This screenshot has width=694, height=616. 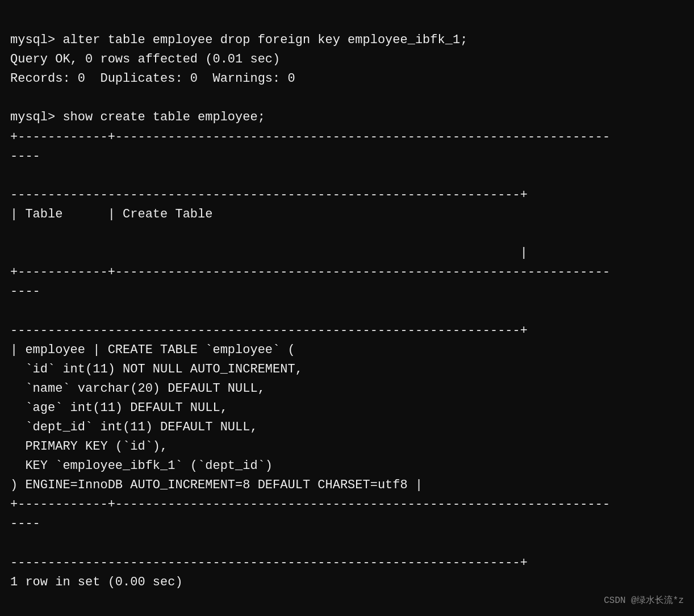 I want to click on line-3: Records: 0 Duplicates: 0 Warnings: 0, so click(x=153, y=78).